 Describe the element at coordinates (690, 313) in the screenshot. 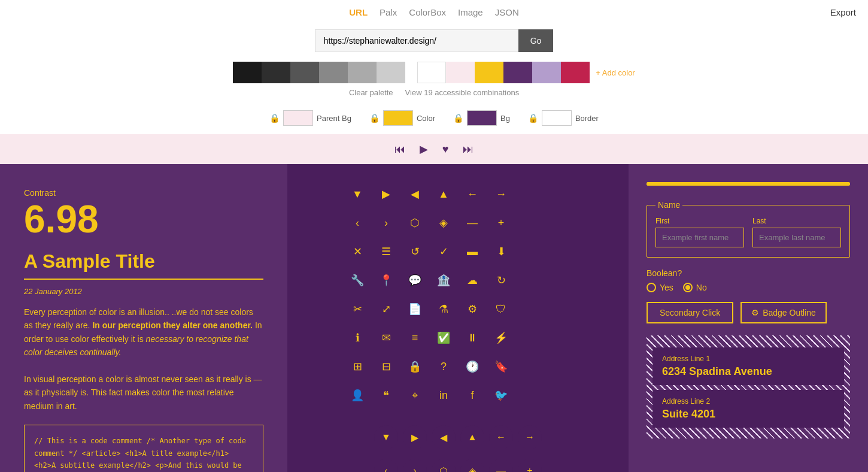

I see `secondary-click-button: Secondary Click` at that location.